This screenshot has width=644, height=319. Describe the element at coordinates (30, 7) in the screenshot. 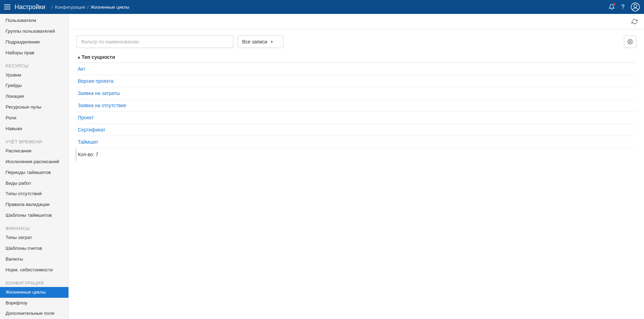

I see `page-title: Настройки` at that location.